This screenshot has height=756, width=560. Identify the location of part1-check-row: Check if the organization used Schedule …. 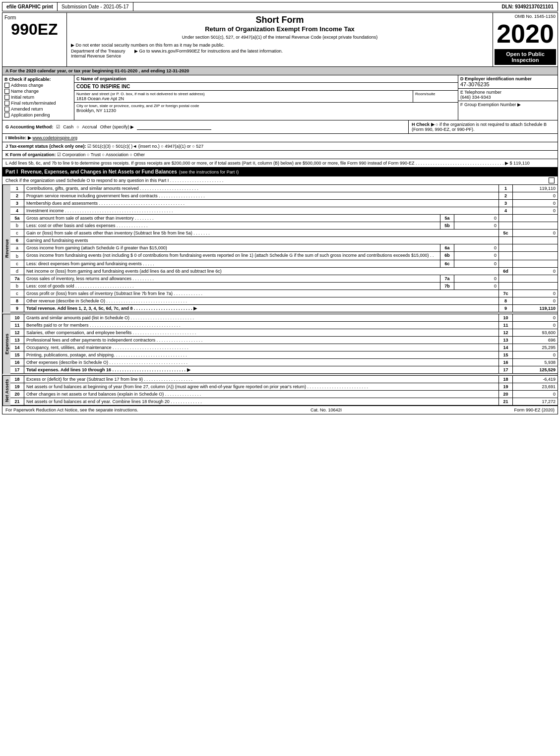
(280, 180).